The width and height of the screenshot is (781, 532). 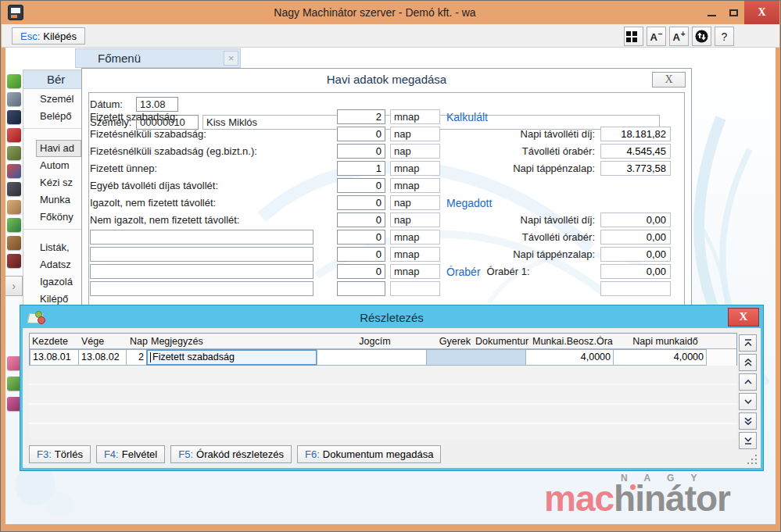 I want to click on resize-grip, so click(x=752, y=459).